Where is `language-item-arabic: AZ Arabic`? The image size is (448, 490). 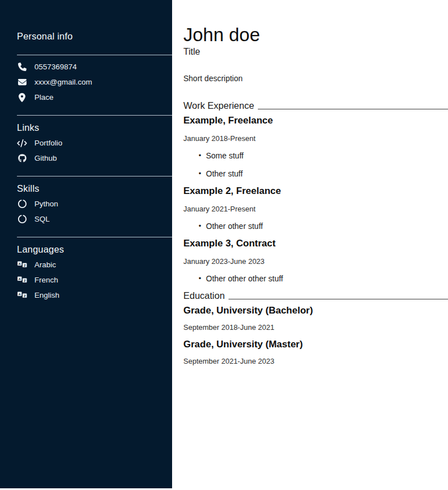 language-item-arabic: AZ Arabic is located at coordinates (95, 265).